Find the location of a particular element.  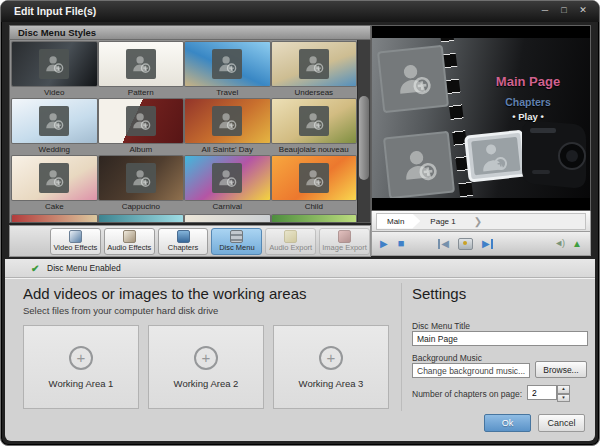

disc-menu-enabled-check-icon is located at coordinates (36, 268).